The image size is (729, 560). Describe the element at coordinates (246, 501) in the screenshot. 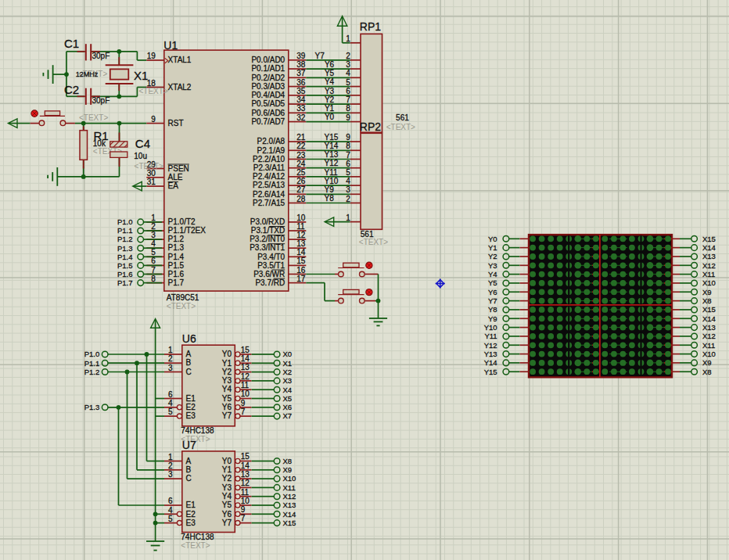

I see `svg-text: 10` at that location.